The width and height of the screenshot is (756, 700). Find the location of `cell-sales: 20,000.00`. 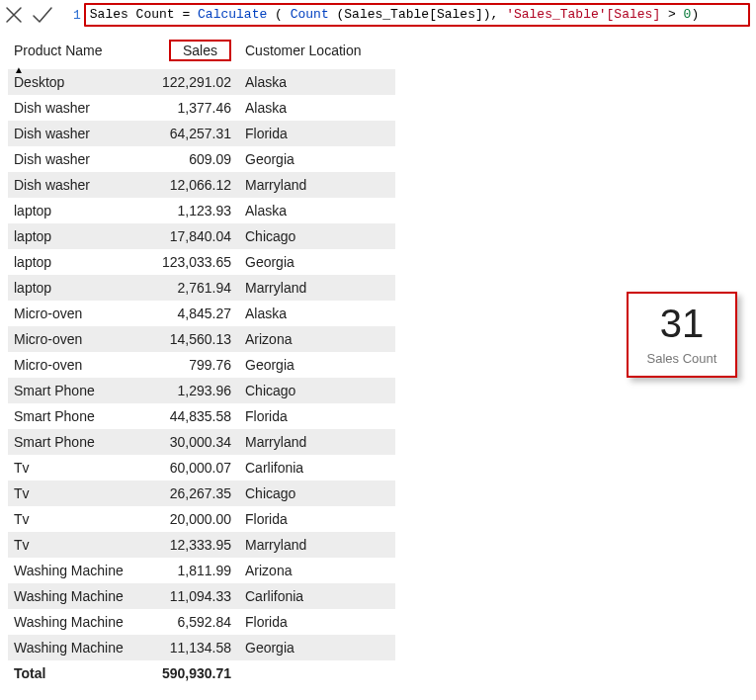

cell-sales: 20,000.00 is located at coordinates (189, 519).